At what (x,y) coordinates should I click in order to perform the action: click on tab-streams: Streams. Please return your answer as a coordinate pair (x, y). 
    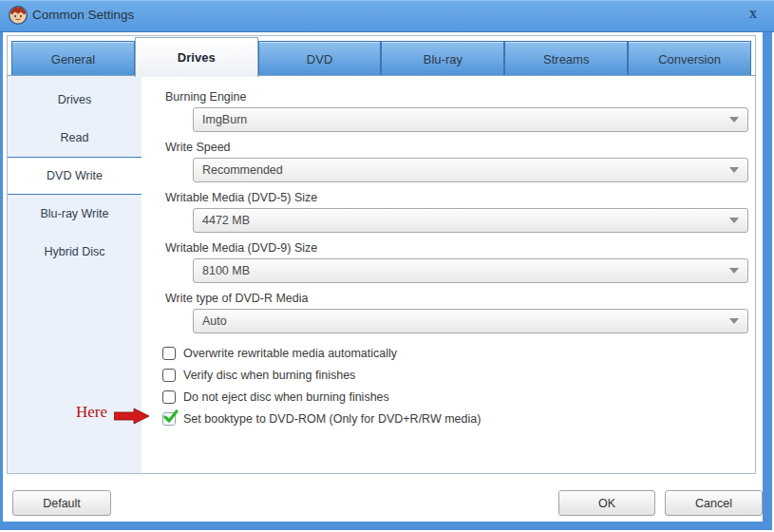
    Looking at the image, I should click on (566, 59).